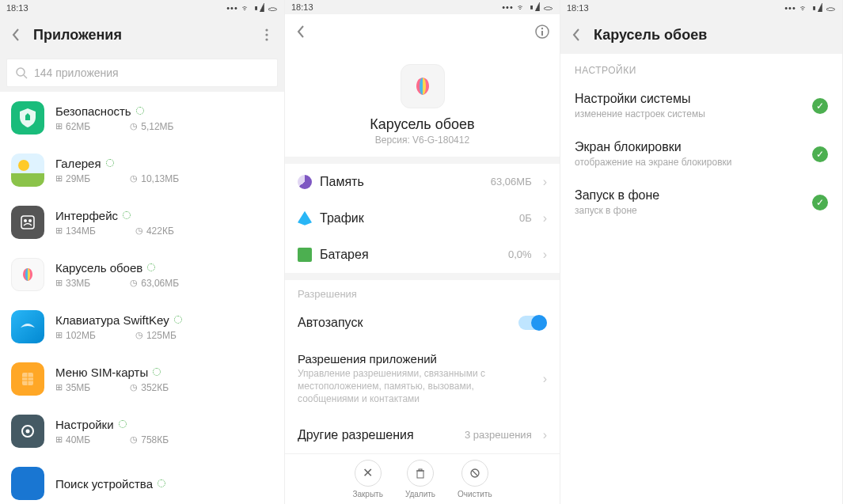 Image resolution: width=843 pixels, height=504 pixels. I want to click on close-icon: ✕, so click(368, 473).